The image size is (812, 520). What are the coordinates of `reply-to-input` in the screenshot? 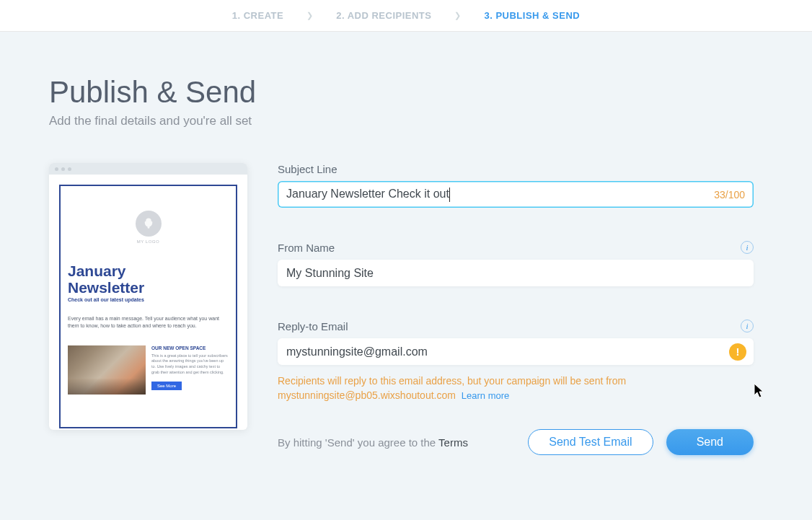 It's located at (516, 352).